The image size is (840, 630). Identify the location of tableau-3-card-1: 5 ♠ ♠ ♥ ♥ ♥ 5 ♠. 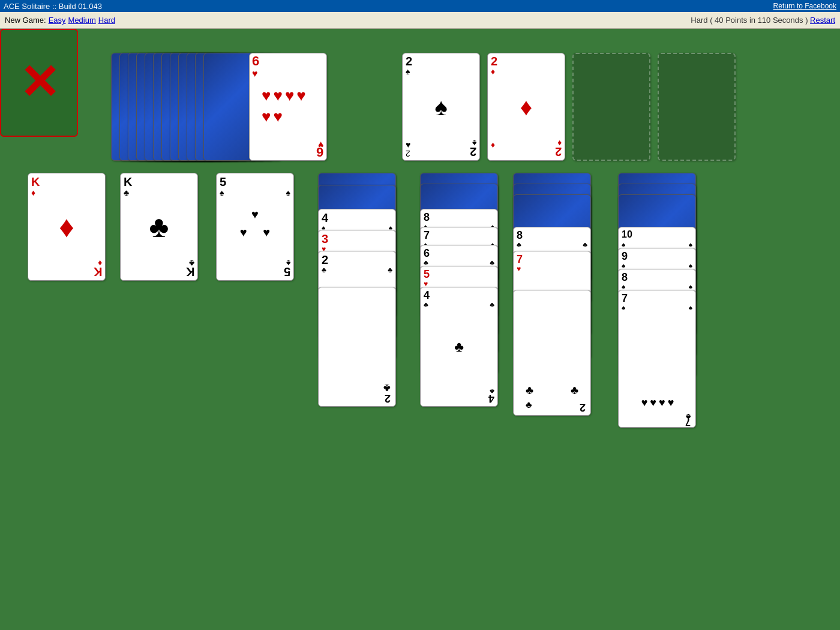
(255, 227).